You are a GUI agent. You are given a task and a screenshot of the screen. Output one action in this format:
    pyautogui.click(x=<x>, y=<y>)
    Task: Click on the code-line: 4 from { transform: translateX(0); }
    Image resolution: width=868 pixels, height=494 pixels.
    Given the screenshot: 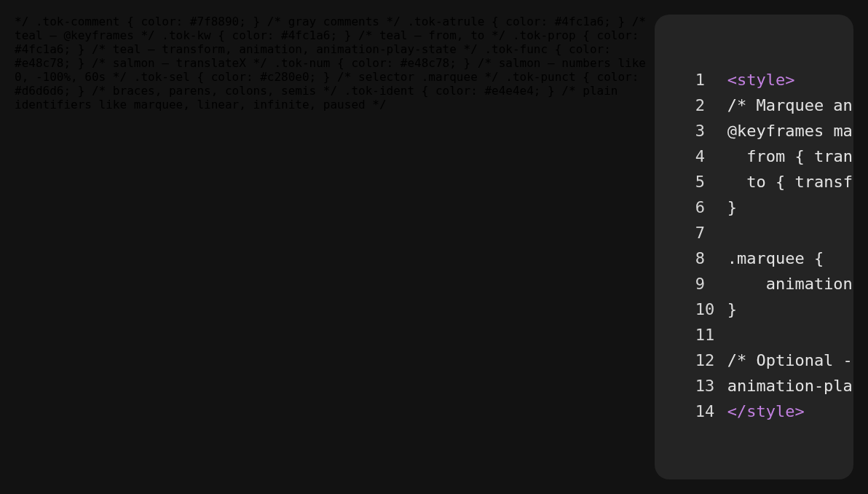 What is the action you would take?
    pyautogui.click(x=754, y=156)
    